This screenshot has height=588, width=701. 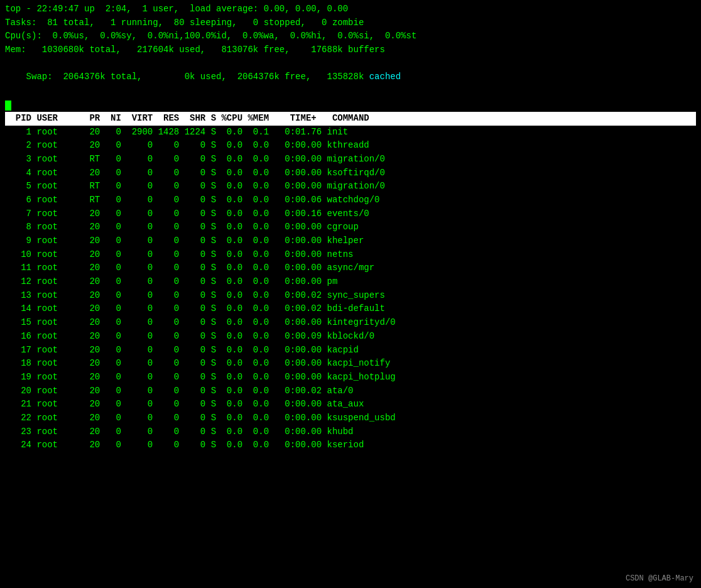 I want to click on table-row: 22 root 20 0 0 0 0 S 0.0 0.0 0:00.00 ksu…, so click(x=350, y=418).